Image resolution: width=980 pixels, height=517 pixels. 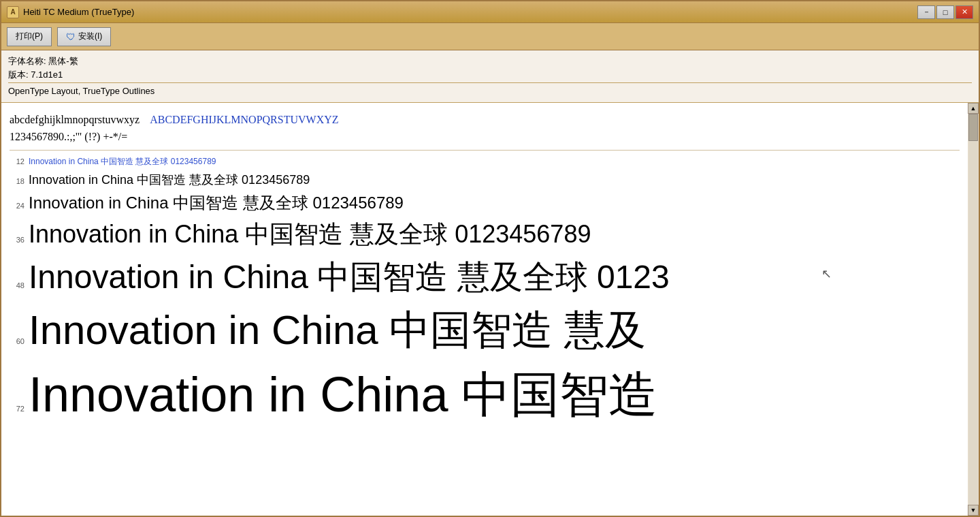 What do you see at coordinates (490, 37) in the screenshot?
I see `toolbar: 打印(P) 🛡 安装(I)` at bounding box center [490, 37].